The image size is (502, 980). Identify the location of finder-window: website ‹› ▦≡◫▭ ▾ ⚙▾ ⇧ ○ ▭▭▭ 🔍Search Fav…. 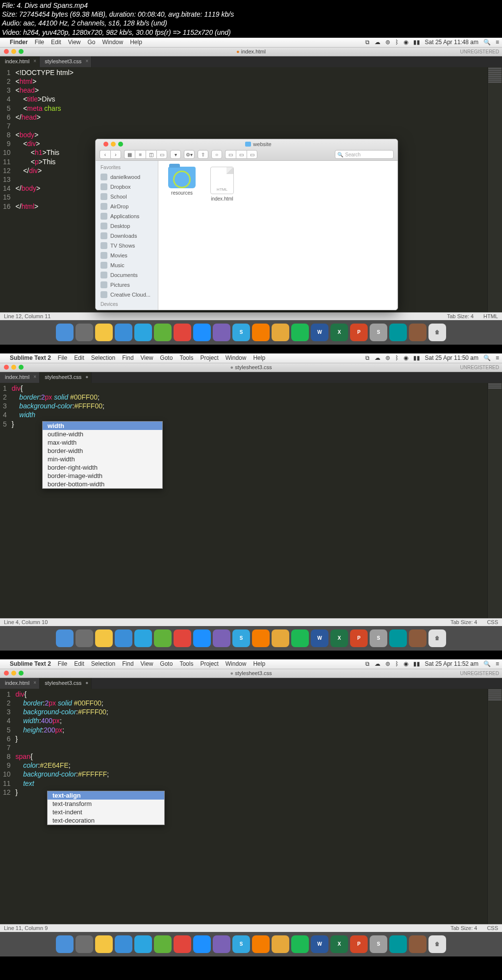
(247, 225).